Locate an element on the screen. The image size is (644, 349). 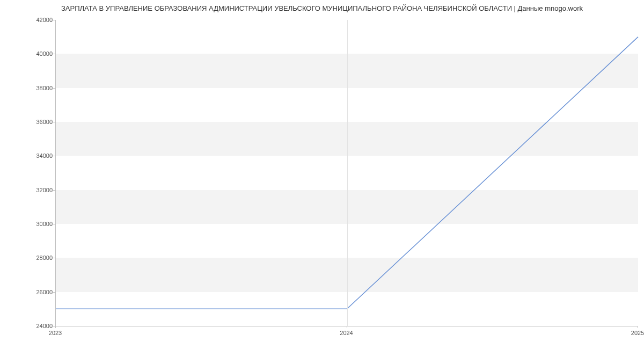
y-tick-label: 24000 is located at coordinates (36, 326).